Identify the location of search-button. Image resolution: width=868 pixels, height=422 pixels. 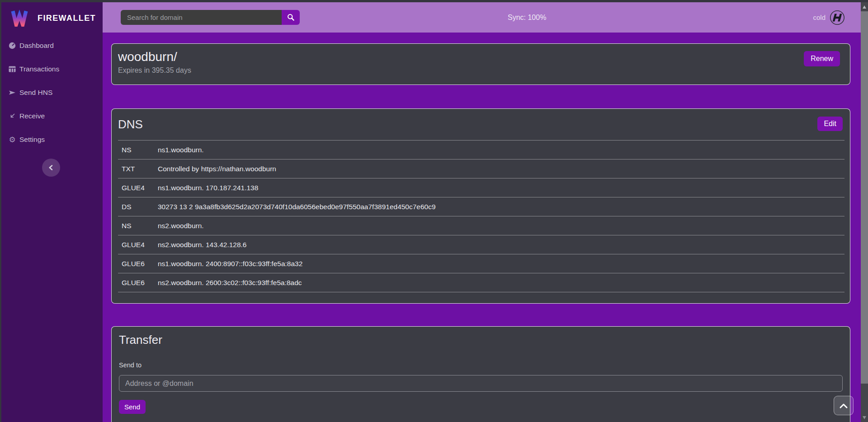
(291, 17).